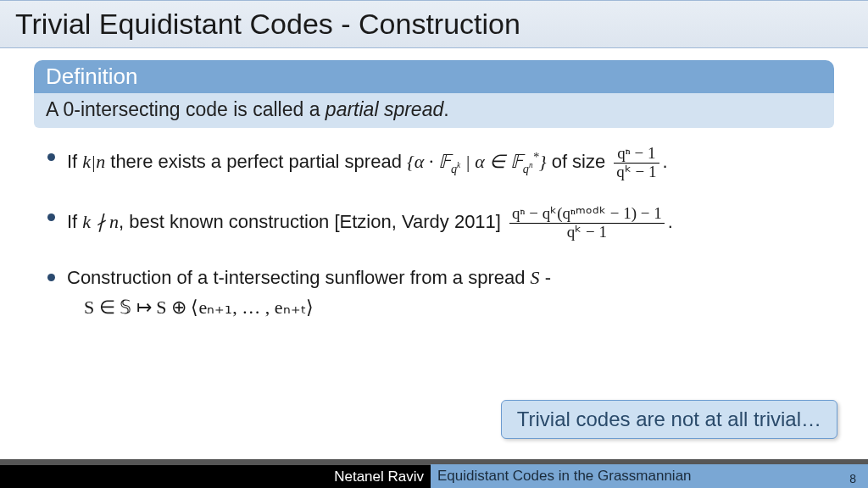  What do you see at coordinates (298, 278) in the screenshot?
I see `b3-t1: Construction of a t-intersecting sunflow…` at bounding box center [298, 278].